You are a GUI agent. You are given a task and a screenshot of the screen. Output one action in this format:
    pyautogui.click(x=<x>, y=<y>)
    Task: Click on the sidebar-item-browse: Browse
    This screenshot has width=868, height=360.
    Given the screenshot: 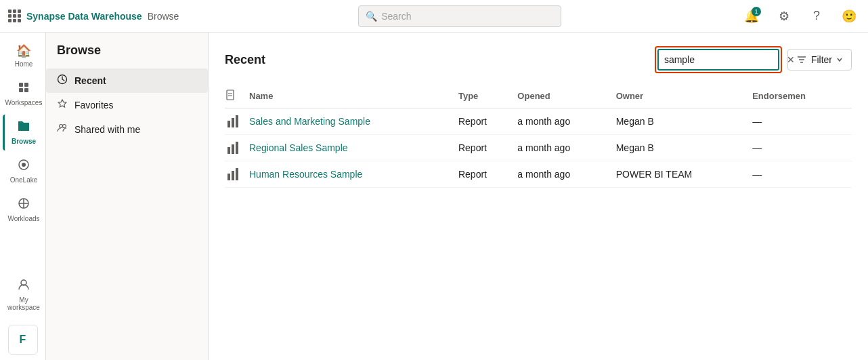 What is the action you would take?
    pyautogui.click(x=23, y=133)
    